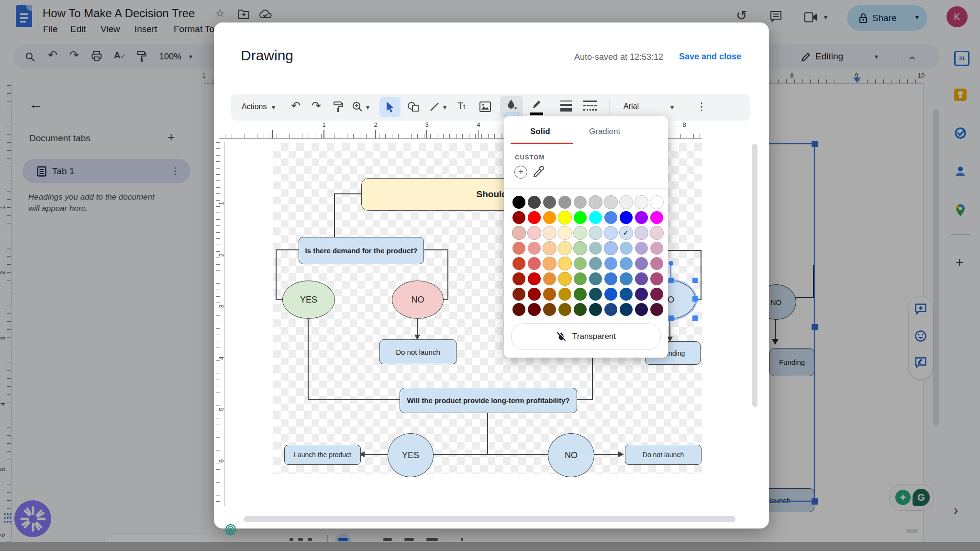 The width and height of the screenshot is (980, 551). What do you see at coordinates (626, 233) in the screenshot?
I see `color-swatch: ✓` at bounding box center [626, 233].